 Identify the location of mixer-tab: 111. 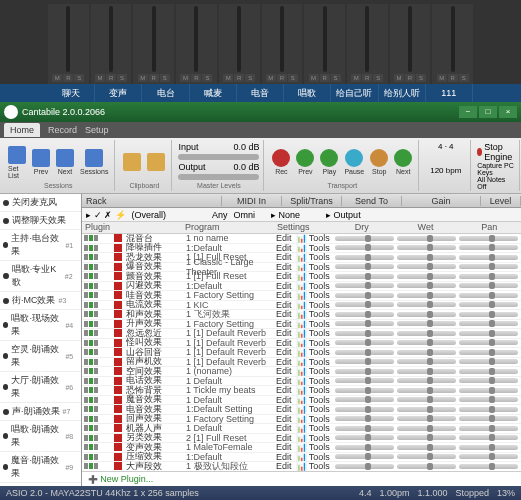
(450, 93).